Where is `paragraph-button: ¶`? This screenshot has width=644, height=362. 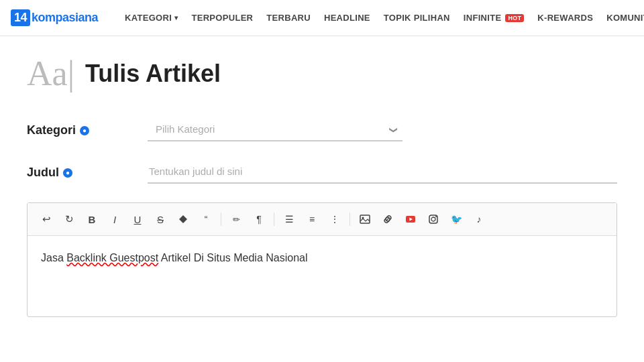 paragraph-button: ¶ is located at coordinates (259, 219).